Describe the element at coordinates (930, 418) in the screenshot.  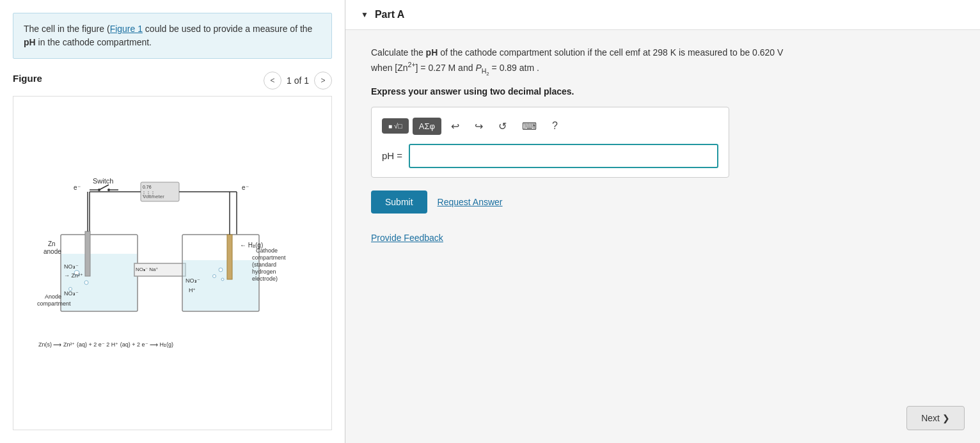
I see `next-label: Next` at that location.